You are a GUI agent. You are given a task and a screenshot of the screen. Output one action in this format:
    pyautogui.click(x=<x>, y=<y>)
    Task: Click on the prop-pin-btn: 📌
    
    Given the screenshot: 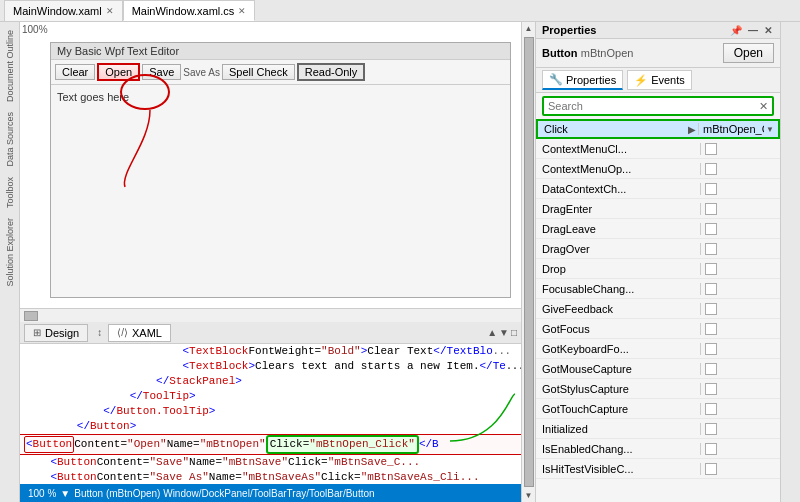 What is the action you would take?
    pyautogui.click(x=736, y=30)
    